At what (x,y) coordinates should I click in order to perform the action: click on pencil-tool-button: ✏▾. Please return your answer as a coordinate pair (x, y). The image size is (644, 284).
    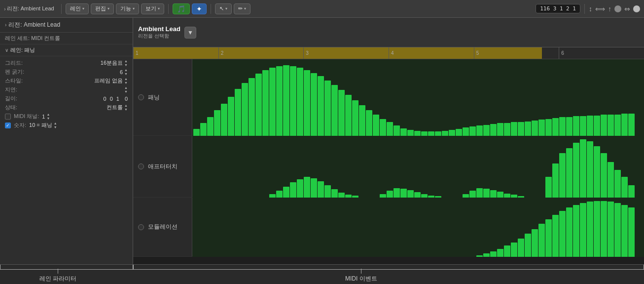
    Looking at the image, I should click on (242, 9).